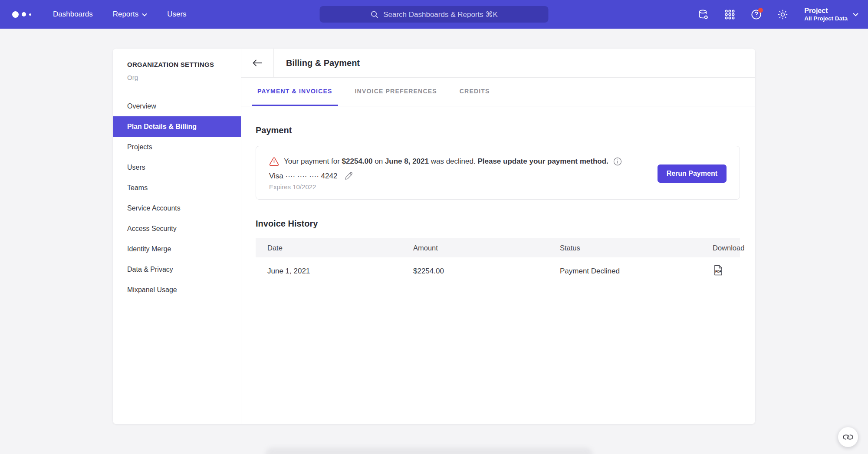 The image size is (868, 454). What do you see at coordinates (498, 248) in the screenshot?
I see `invoice-table-header: Date Amount Status Download` at bounding box center [498, 248].